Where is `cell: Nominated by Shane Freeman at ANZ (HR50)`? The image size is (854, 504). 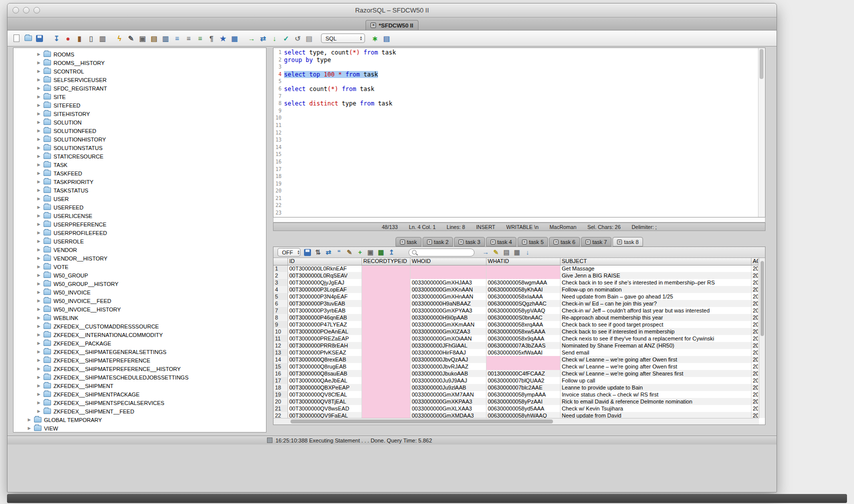 cell: Nominated by Shane Freeman at ANZ (HR50) is located at coordinates (656, 346).